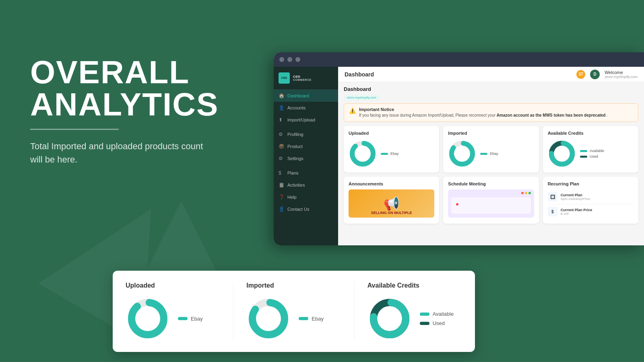  What do you see at coordinates (306, 146) in the screenshot?
I see `sidebar-item-product: 📦 Product` at bounding box center [306, 146].